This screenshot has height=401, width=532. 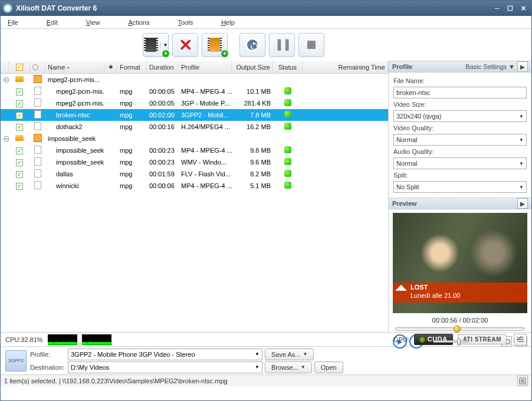 What do you see at coordinates (252, 150) in the screenshot?
I see `cell-output: 9.8 MB` at bounding box center [252, 150].